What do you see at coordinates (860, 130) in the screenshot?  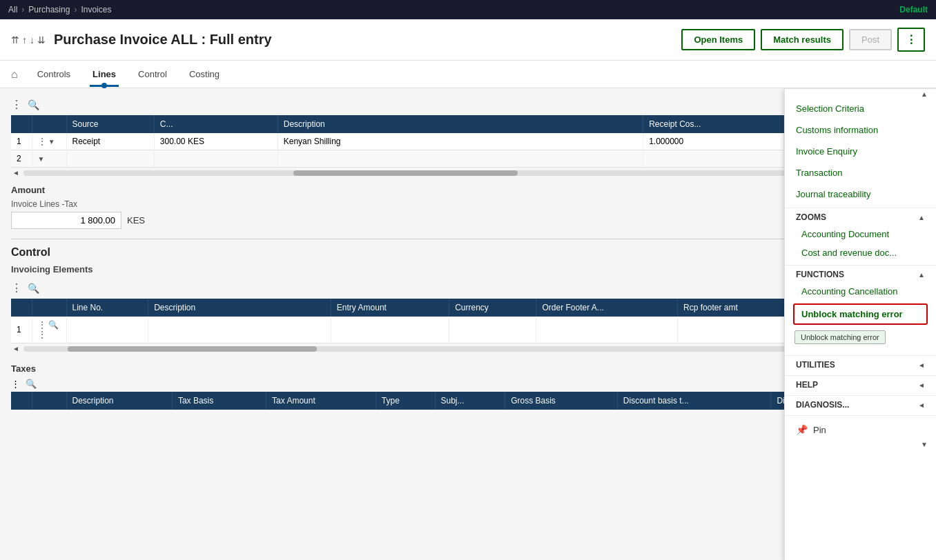 I see `panel-link-customs-info: Customs information` at bounding box center [860, 130].